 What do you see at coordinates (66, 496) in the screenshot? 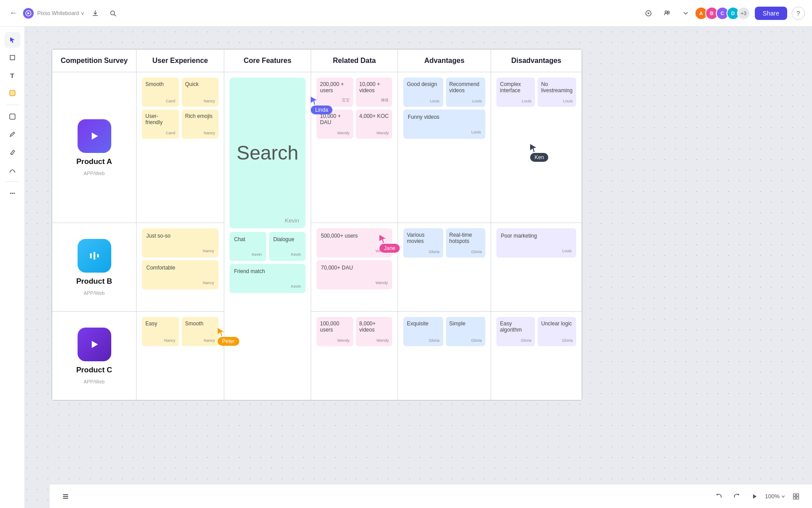
I see `layers-button` at bounding box center [66, 496].